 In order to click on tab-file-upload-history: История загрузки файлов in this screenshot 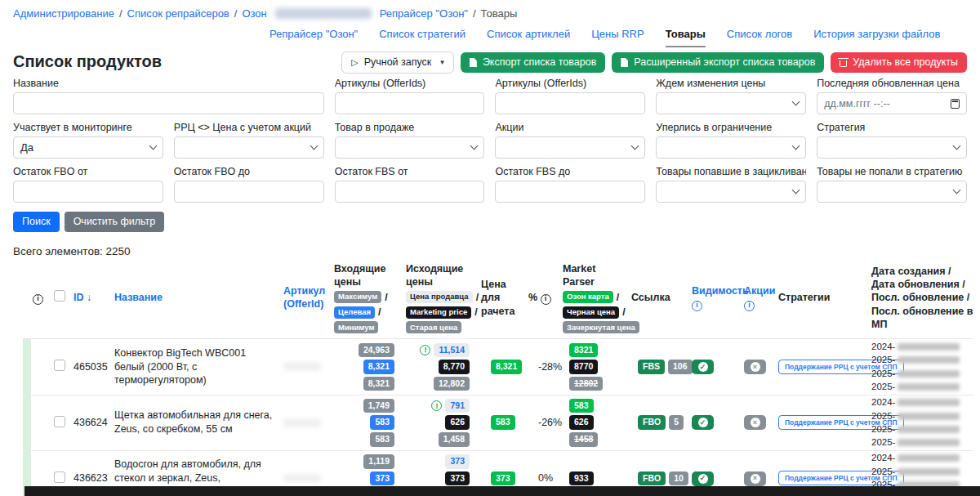, I will do `click(877, 38)`.